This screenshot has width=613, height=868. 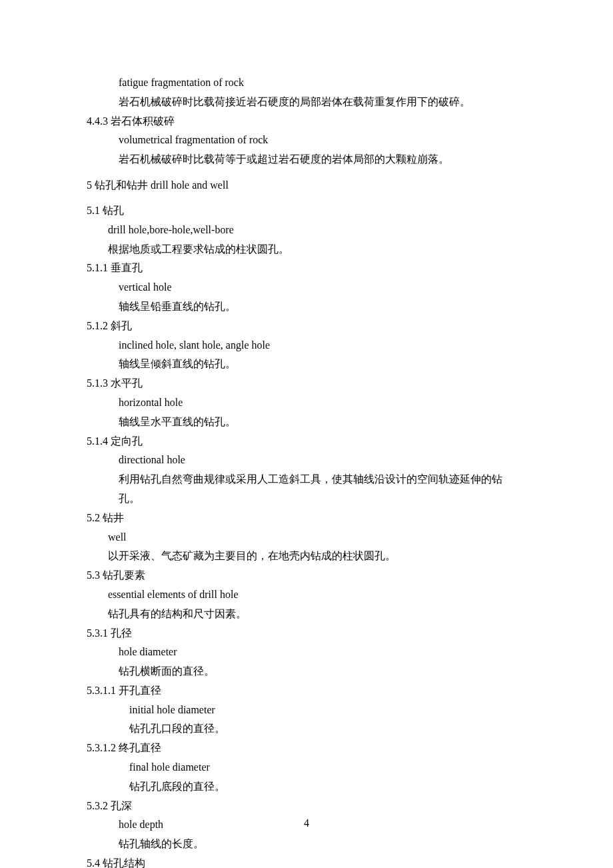 What do you see at coordinates (306, 103) in the screenshot?
I see `text-line: 岩石机械破碎时比载荷接近岩石硬度的局部岩体在载荷重复作用下的破碎。` at bounding box center [306, 103].